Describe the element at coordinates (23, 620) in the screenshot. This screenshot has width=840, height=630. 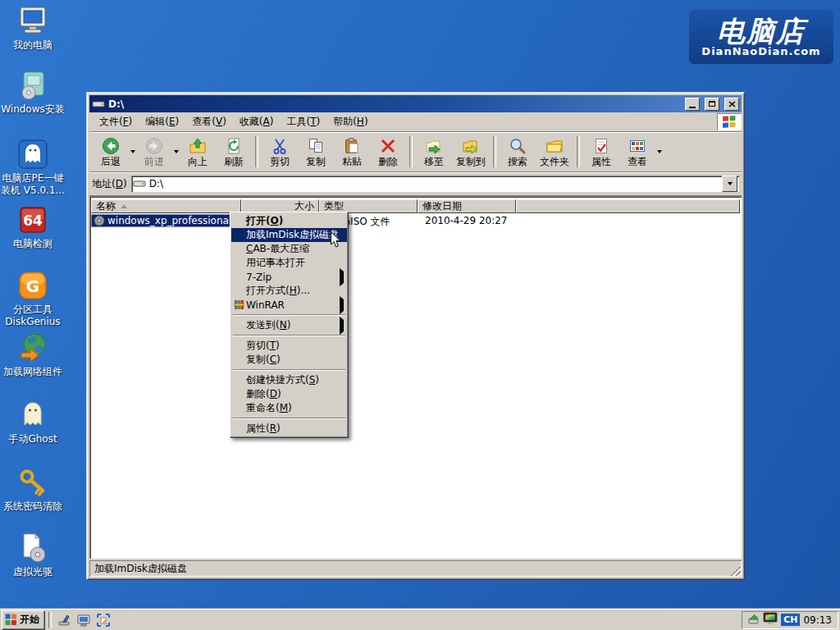
I see `start-button: 开始` at that location.